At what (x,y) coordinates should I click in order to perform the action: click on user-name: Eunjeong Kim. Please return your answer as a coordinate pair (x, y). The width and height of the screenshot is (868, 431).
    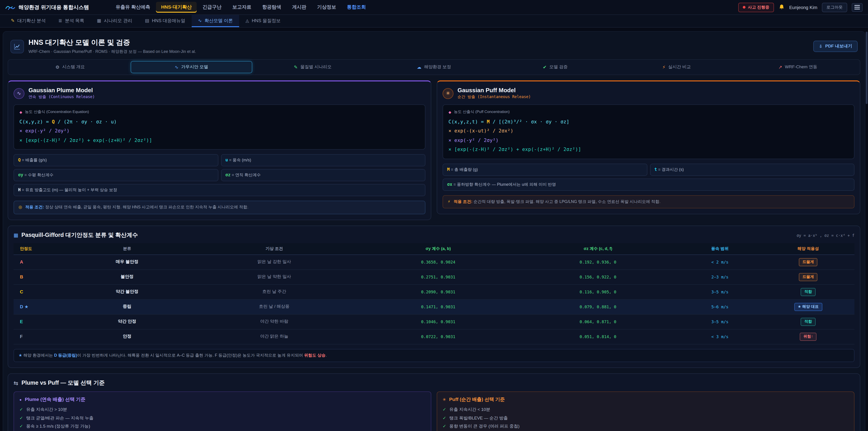
    Looking at the image, I should click on (803, 7).